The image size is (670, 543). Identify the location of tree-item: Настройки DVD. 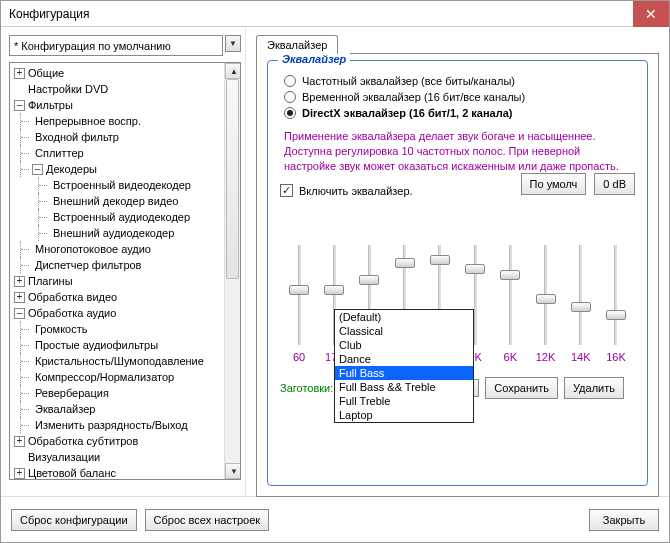
(125, 89).